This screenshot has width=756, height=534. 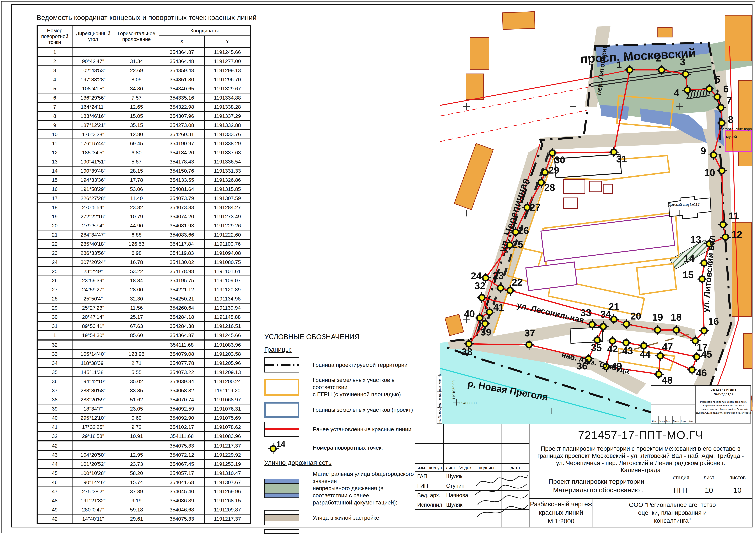 I want to click on col-header-coords: Координаты, so click(x=205, y=31).